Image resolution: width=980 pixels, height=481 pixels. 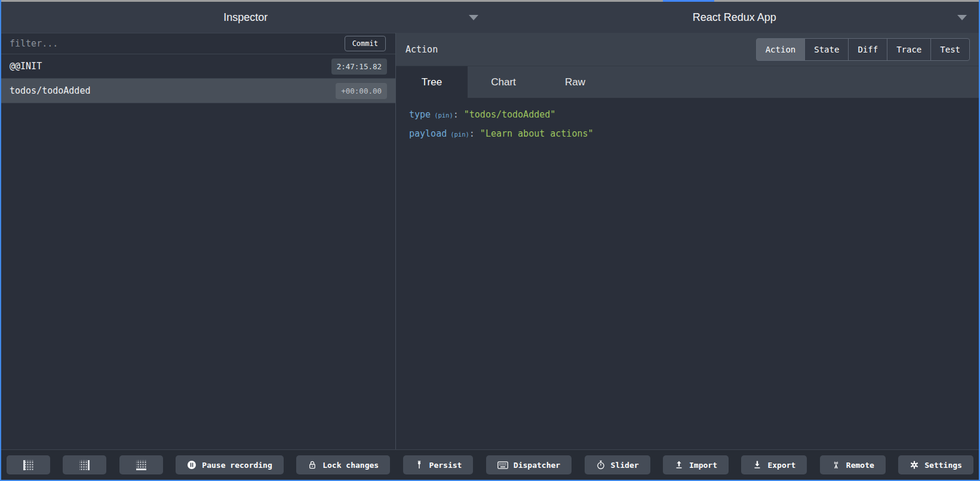 What do you see at coordinates (198, 67) in the screenshot?
I see `action-list-item: @@INIT 2:47:15.82` at bounding box center [198, 67].